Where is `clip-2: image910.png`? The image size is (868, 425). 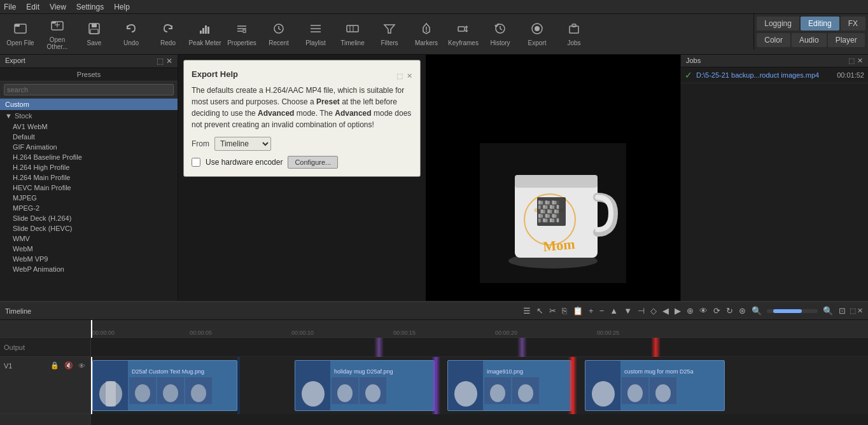
clip-2: image910.png is located at coordinates (509, 386).